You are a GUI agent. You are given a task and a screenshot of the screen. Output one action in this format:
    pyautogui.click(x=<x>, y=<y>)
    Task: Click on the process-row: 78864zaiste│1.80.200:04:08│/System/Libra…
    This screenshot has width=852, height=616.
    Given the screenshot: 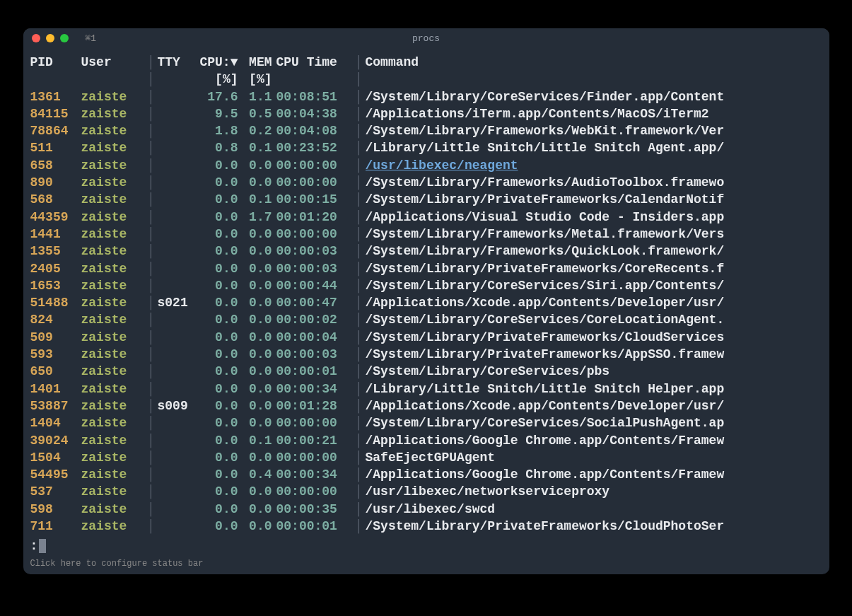 What is the action you would take?
    pyautogui.click(x=426, y=131)
    